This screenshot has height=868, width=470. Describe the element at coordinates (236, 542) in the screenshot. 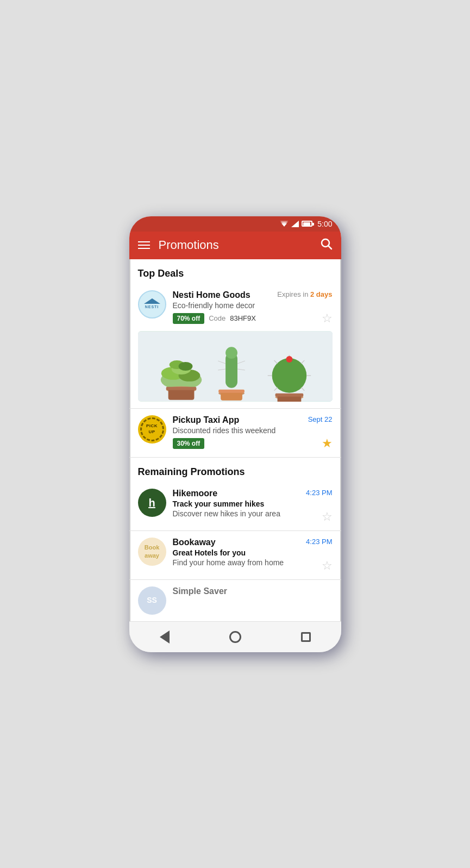

I see `bookaway-name: Bookaway` at that location.